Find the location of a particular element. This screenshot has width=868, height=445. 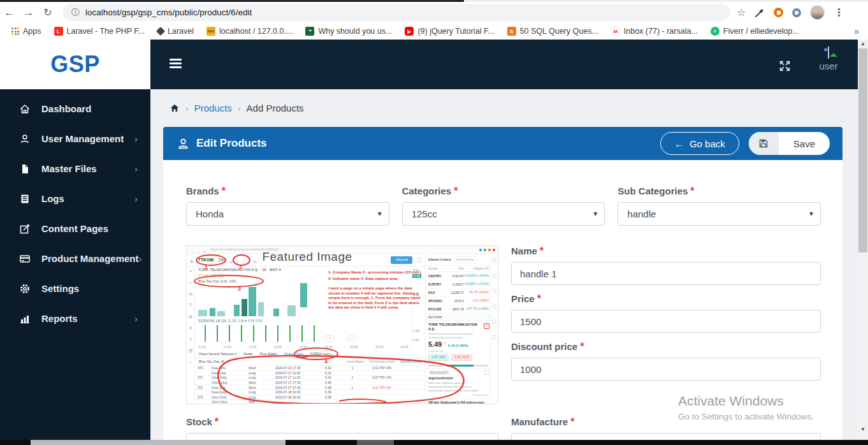

bookmark-laravel-php: L Laravel - The PHP F... is located at coordinates (99, 31).